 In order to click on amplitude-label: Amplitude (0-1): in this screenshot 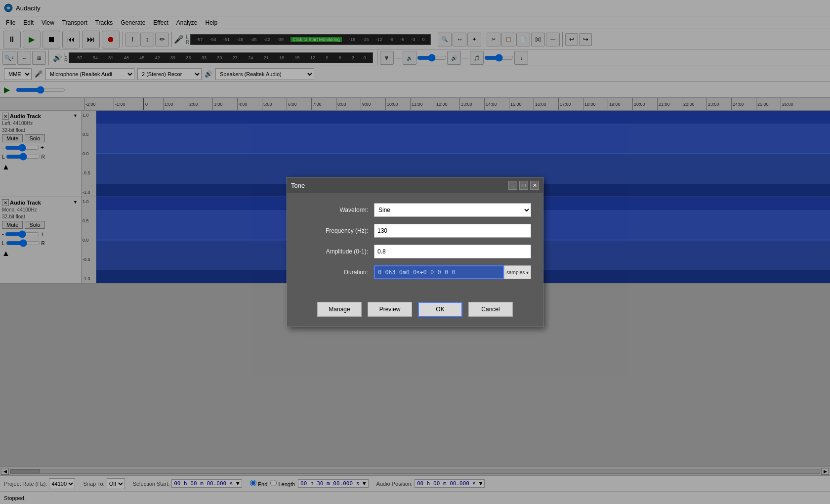, I will do `click(333, 252)`.